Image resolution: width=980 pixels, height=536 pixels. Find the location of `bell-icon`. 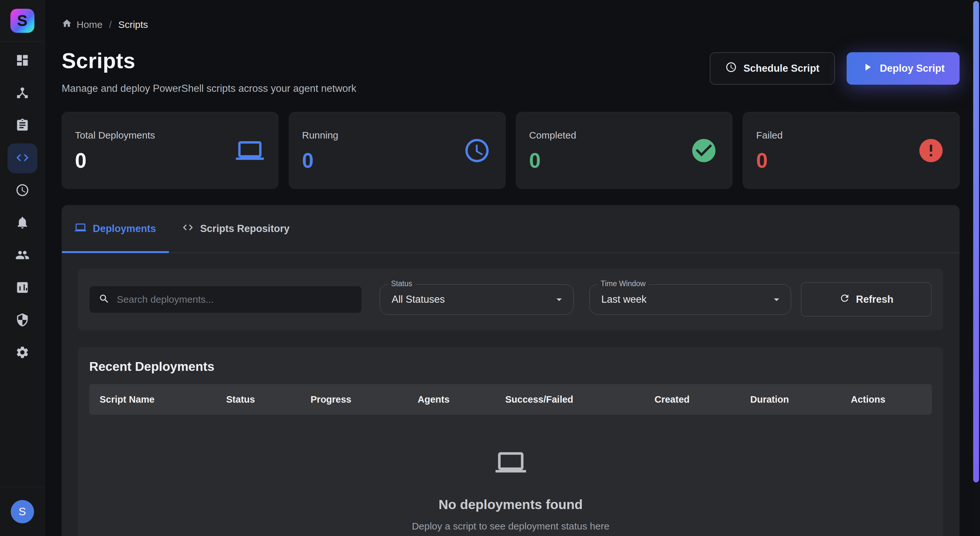

bell-icon is located at coordinates (22, 223).